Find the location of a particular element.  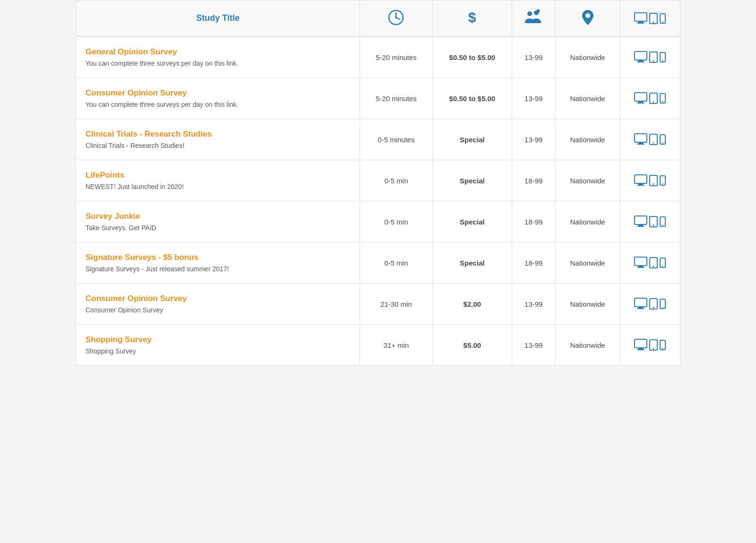

study-title-link: Signature Surveys - $5 bonus is located at coordinates (218, 258).